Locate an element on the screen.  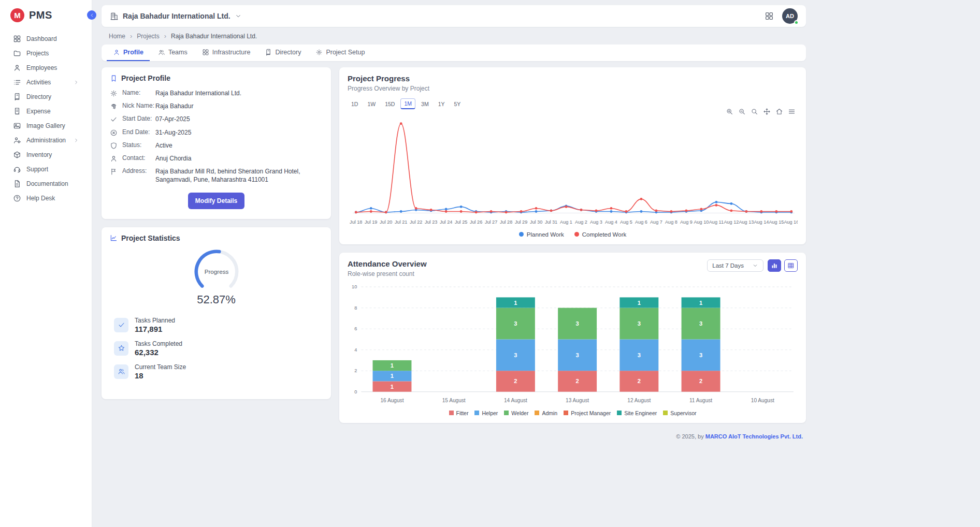
legend-item-welder: Welder is located at coordinates (516, 413).